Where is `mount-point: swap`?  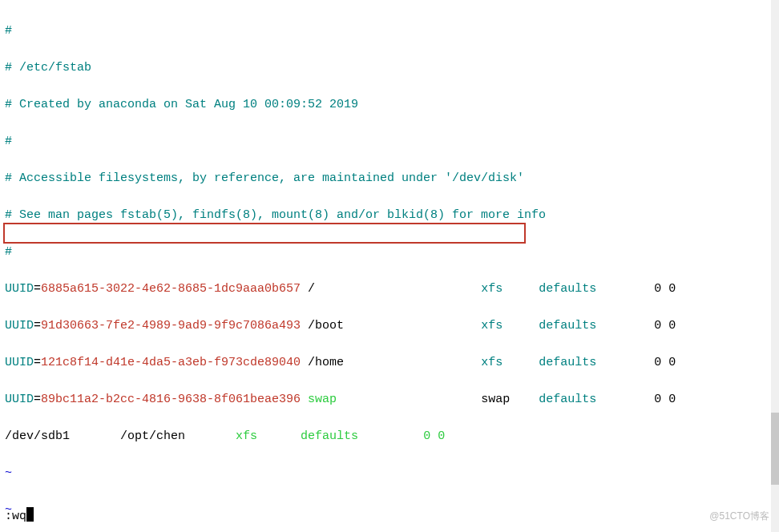 mount-point: swap is located at coordinates (322, 399).